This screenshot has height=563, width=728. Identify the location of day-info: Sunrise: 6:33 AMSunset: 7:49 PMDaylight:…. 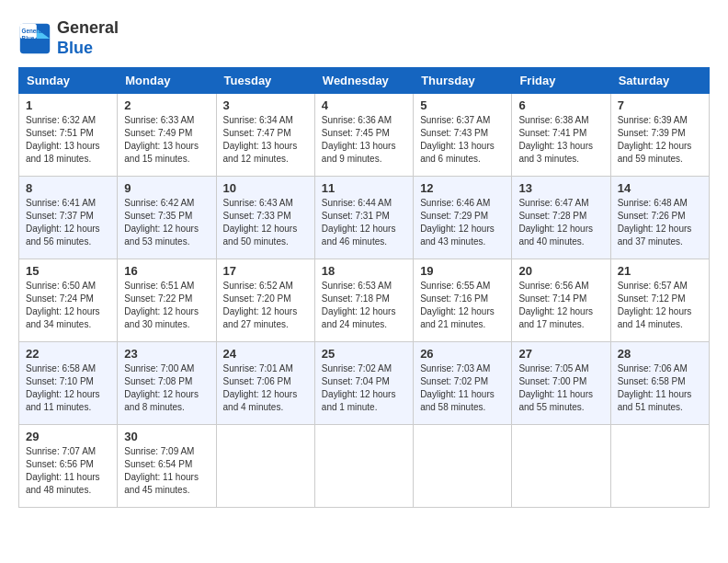
(162, 140).